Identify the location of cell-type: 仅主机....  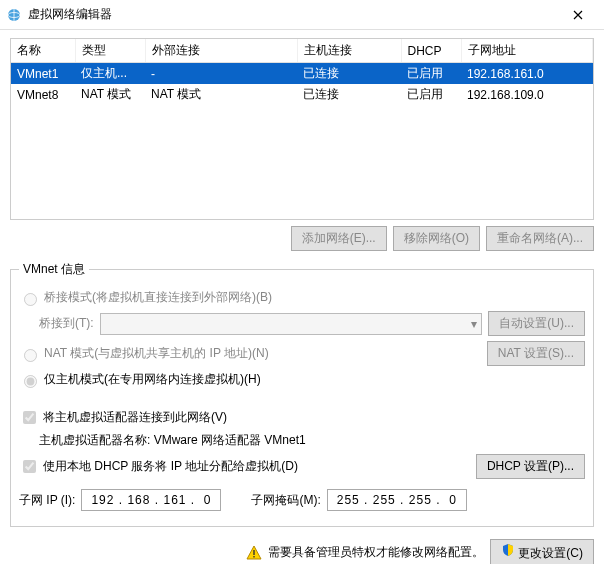
(110, 74).